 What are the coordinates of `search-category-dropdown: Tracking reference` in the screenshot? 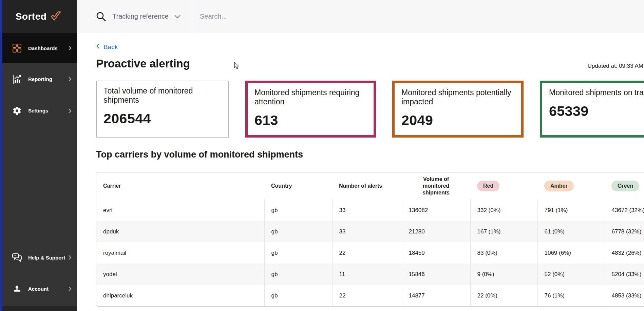 It's located at (140, 16).